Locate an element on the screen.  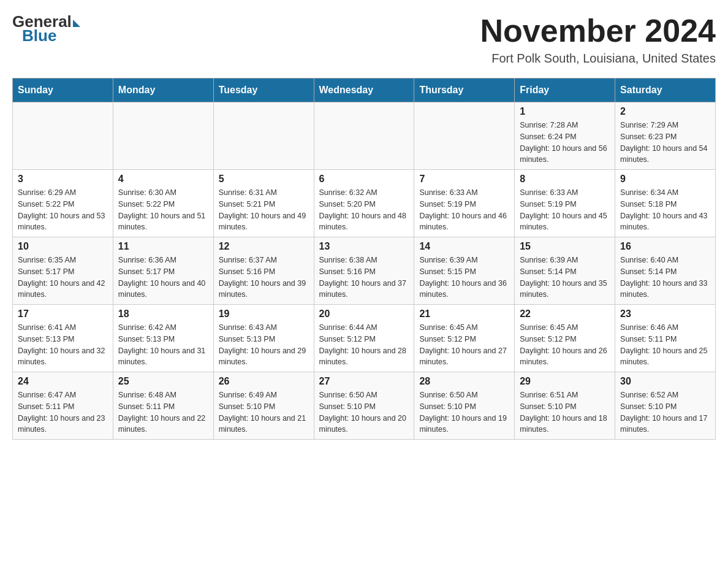
day-number: 17 is located at coordinates (63, 314).